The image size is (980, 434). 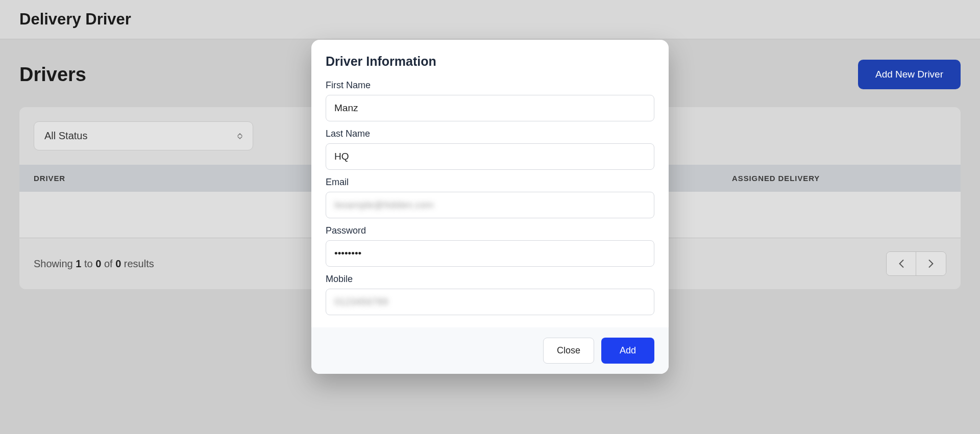 What do you see at coordinates (490, 157) in the screenshot?
I see `last-name-input` at bounding box center [490, 157].